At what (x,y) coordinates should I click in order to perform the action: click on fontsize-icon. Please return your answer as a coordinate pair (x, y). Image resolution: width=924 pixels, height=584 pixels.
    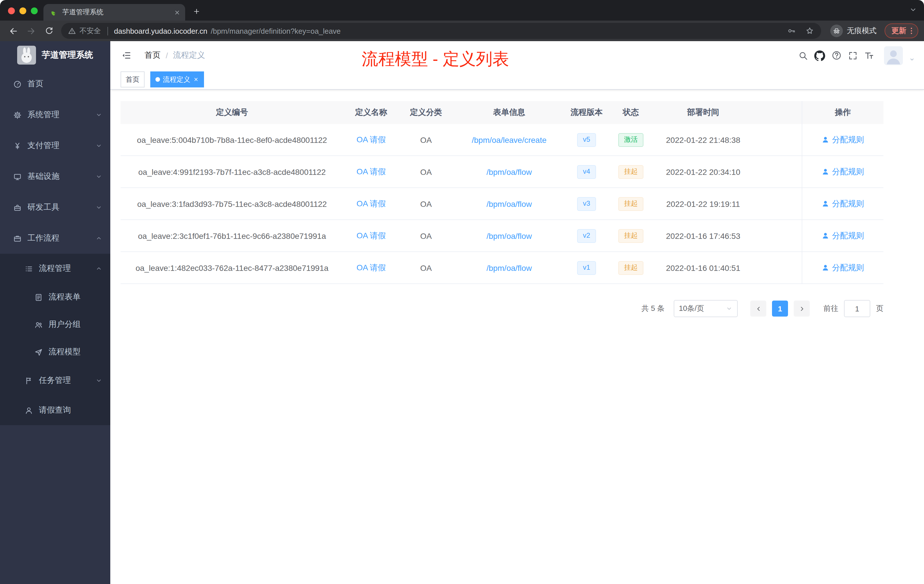
    Looking at the image, I should click on (869, 55).